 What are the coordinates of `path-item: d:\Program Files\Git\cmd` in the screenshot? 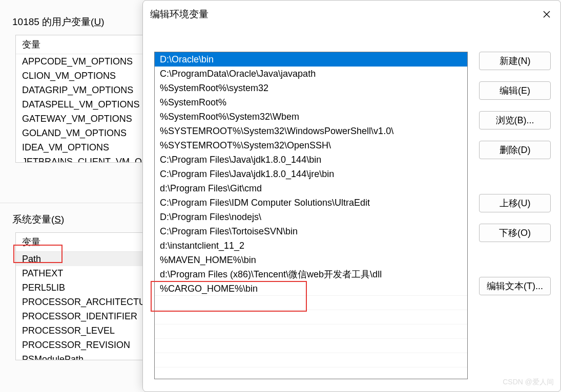 It's located at (311, 188).